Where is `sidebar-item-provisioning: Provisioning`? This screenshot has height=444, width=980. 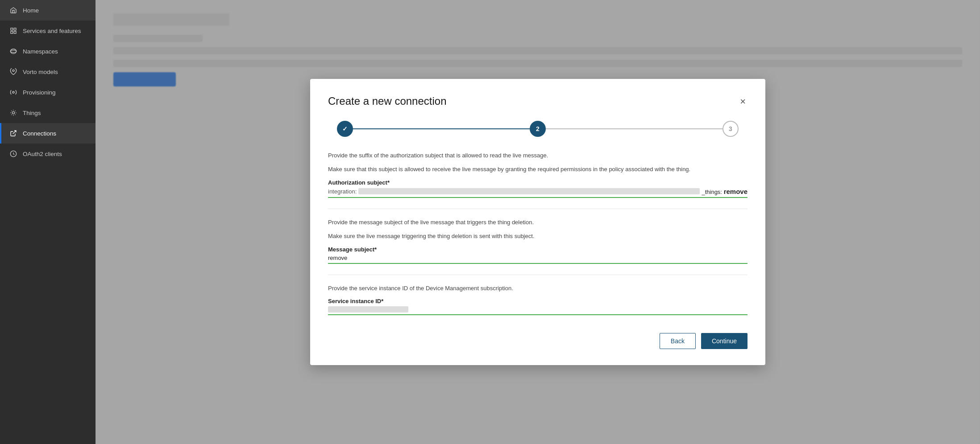
sidebar-item-provisioning: Provisioning is located at coordinates (48, 92).